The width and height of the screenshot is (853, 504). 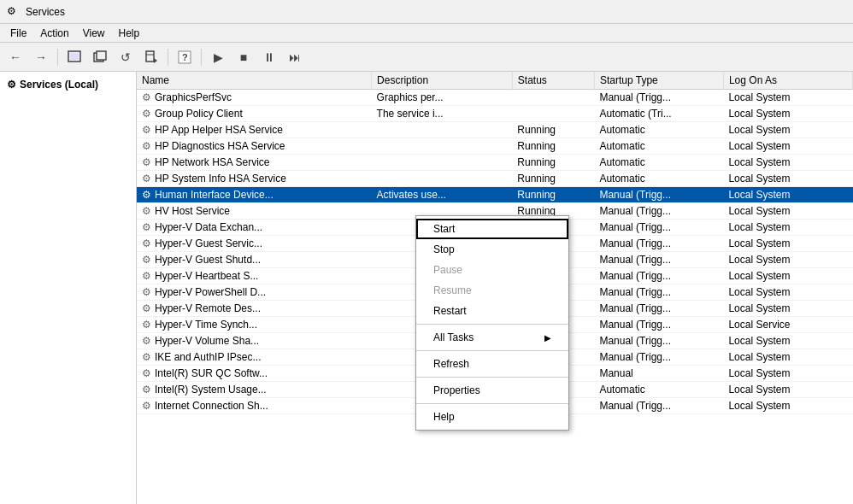 What do you see at coordinates (55, 33) in the screenshot?
I see `menu-action: Action` at bounding box center [55, 33].